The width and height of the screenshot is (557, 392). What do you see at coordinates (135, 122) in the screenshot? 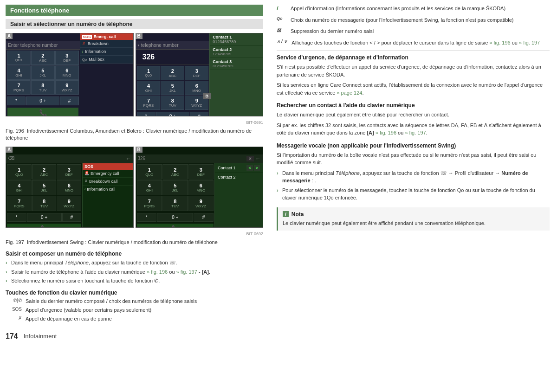
I see `fig196-bit: BIT-0691` at bounding box center [135, 122].